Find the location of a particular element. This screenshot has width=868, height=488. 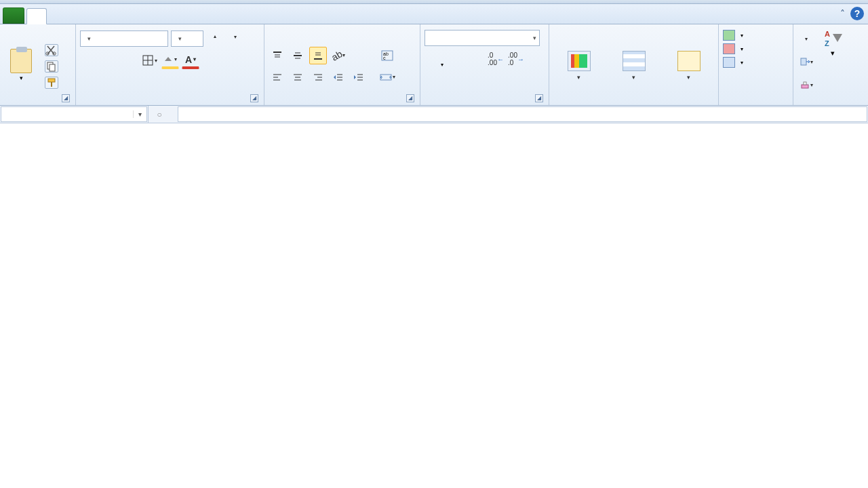

cut-icon is located at coordinates (52, 50).